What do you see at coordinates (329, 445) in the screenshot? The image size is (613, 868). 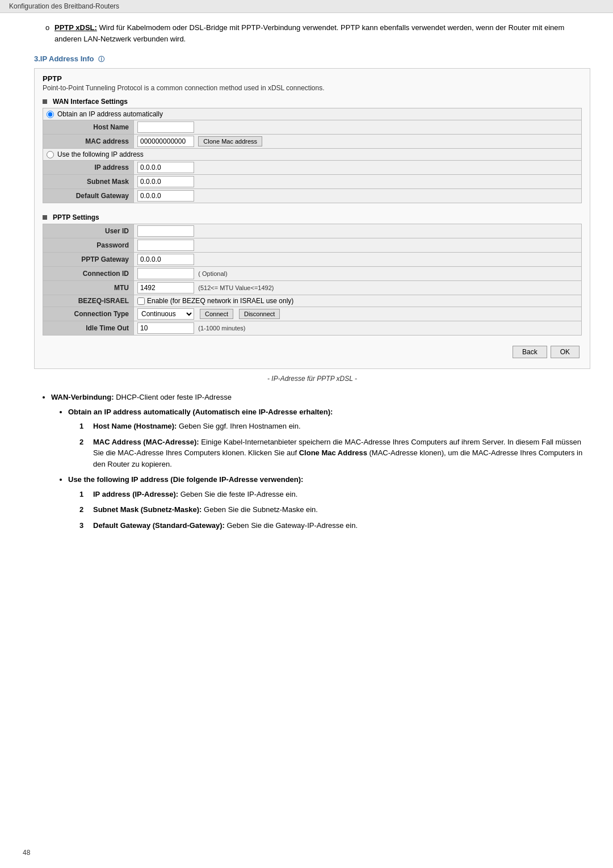 I see `numbered-list-obtain: 1 Host Name (Hostname): Geben Sie ggf. I…` at bounding box center [329, 445].